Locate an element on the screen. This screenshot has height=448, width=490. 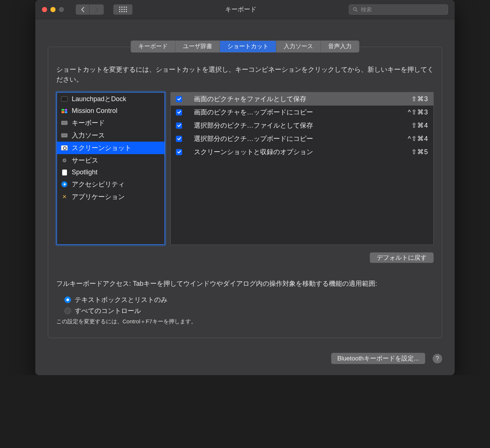
show-all-button is located at coordinates (123, 10).